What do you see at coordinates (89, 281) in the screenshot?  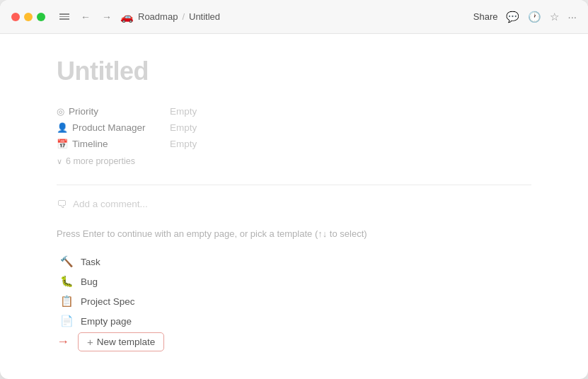 I see `template-bug-label: Bug` at bounding box center [89, 281].